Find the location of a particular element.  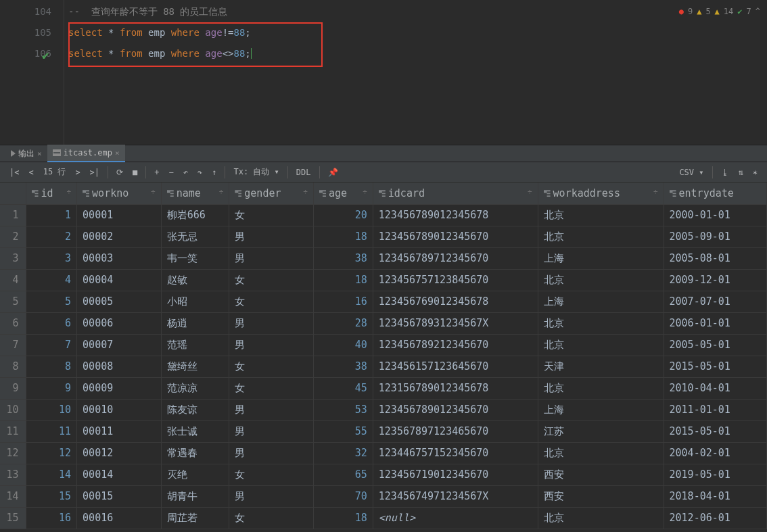

import-button: ⇅ is located at coordinates (741, 172).